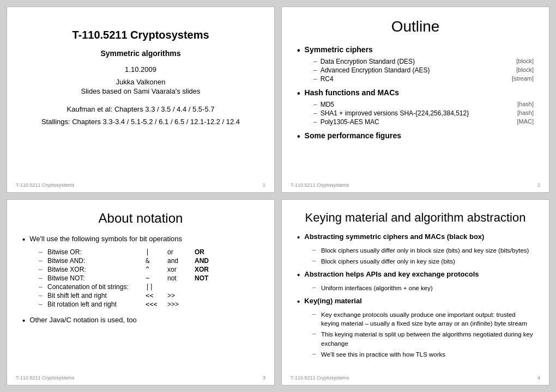 The image size is (556, 392). I want to click on slide2-title: Outline, so click(415, 27).